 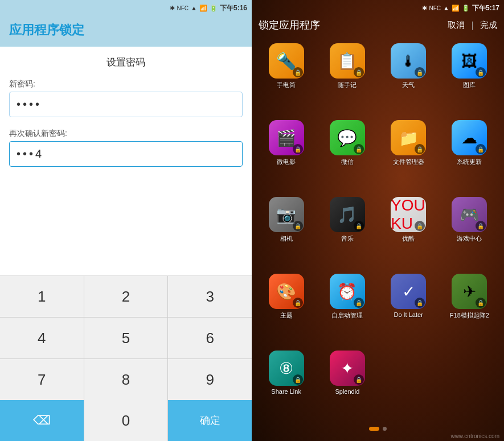 What do you see at coordinates (347, 85) in the screenshot?
I see `app-label-notes: 随手记` at bounding box center [347, 85].